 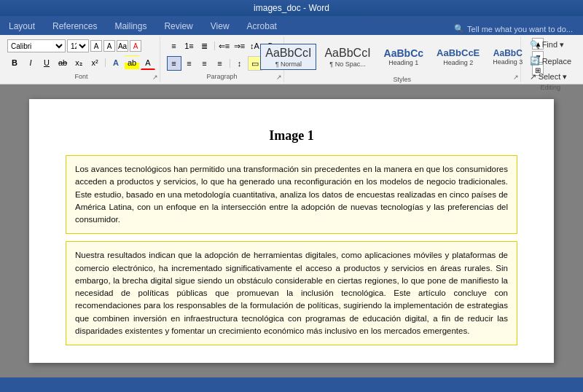 I want to click on font-size-select: 12 11 14, so click(x=78, y=46).